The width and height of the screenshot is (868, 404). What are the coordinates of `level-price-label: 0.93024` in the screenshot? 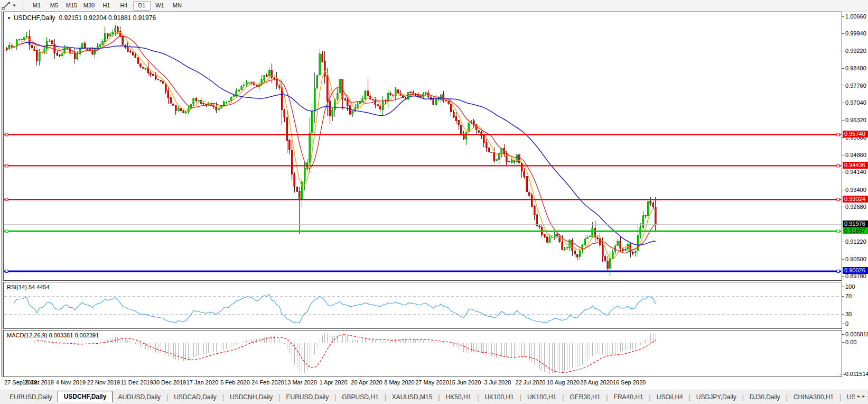 It's located at (855, 199).